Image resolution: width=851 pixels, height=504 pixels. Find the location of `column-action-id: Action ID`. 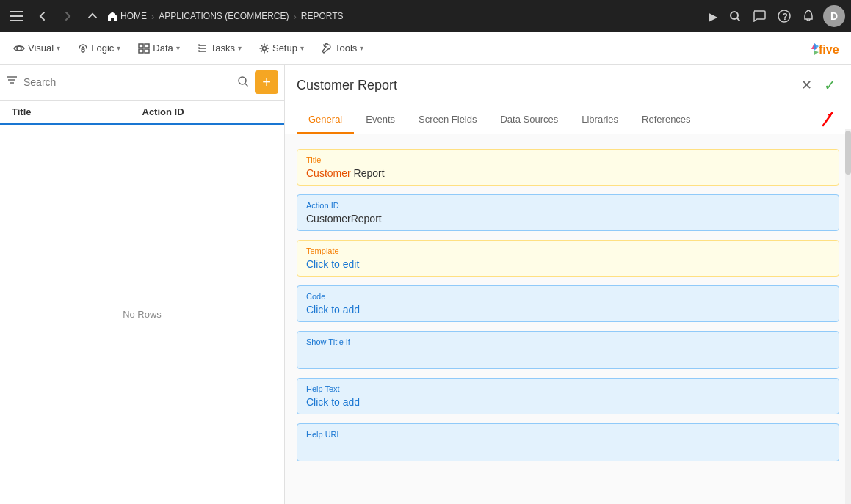

column-action-id: Action ID is located at coordinates (208, 112).